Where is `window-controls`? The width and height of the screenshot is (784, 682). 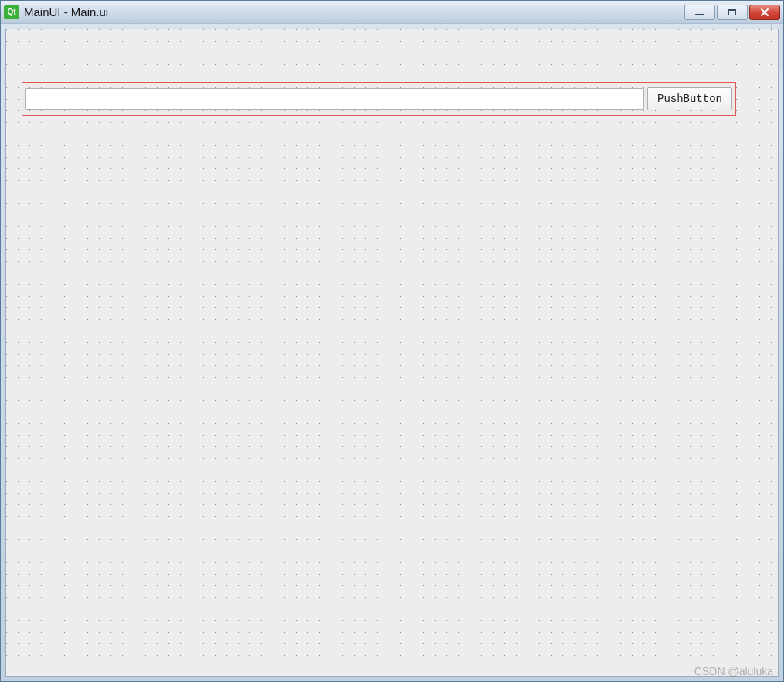
window-controls is located at coordinates (732, 12).